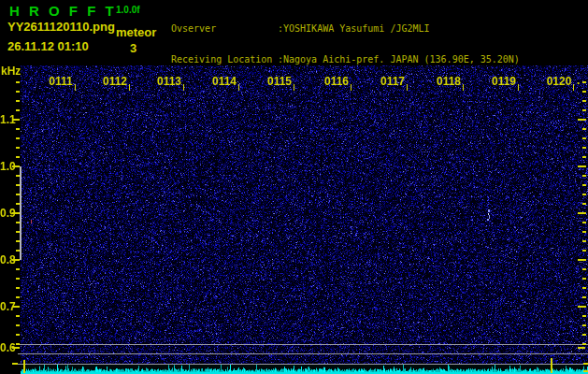 This screenshot has width=588, height=374. I want to click on freq-minor-ticks-left, so click(18, 215).